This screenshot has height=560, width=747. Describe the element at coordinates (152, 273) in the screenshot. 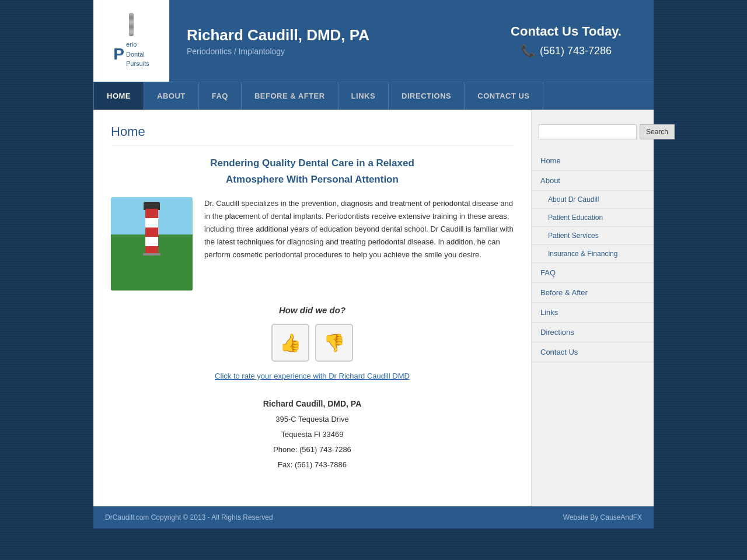

I see `lighthouse-ground` at that location.